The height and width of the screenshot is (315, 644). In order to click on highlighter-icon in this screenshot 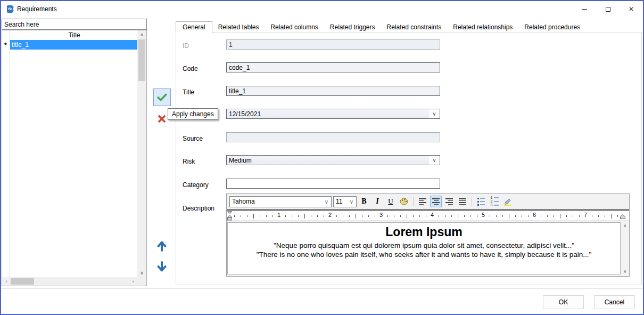, I will do `click(508, 201)`.